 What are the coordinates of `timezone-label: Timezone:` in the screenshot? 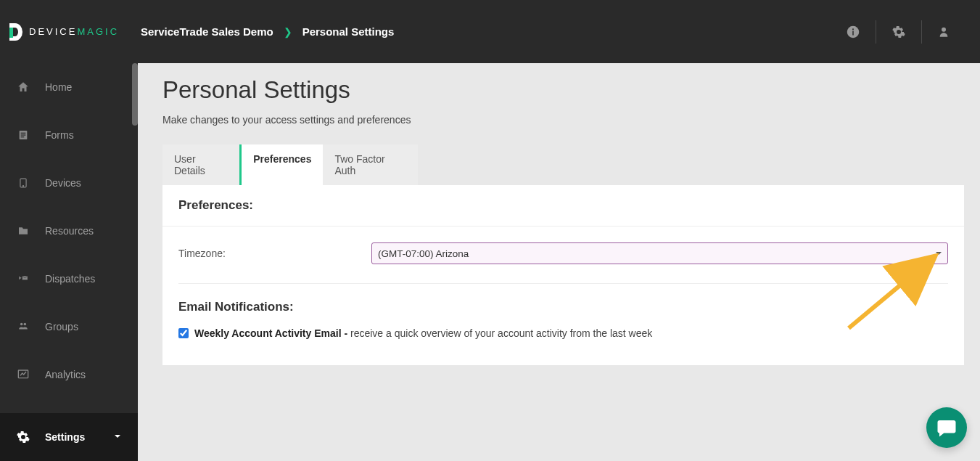 It's located at (275, 253).